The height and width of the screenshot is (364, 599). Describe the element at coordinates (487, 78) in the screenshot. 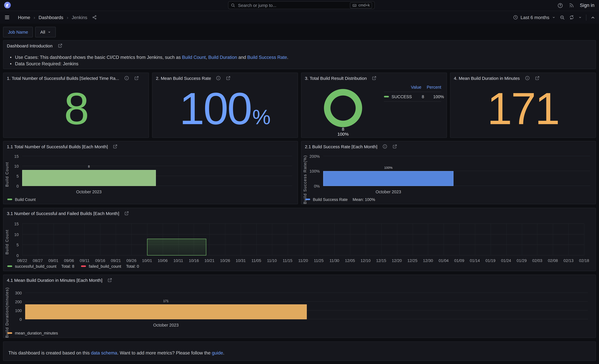

I see `panel-title: 4. Mean Build Duration in Minutes` at that location.